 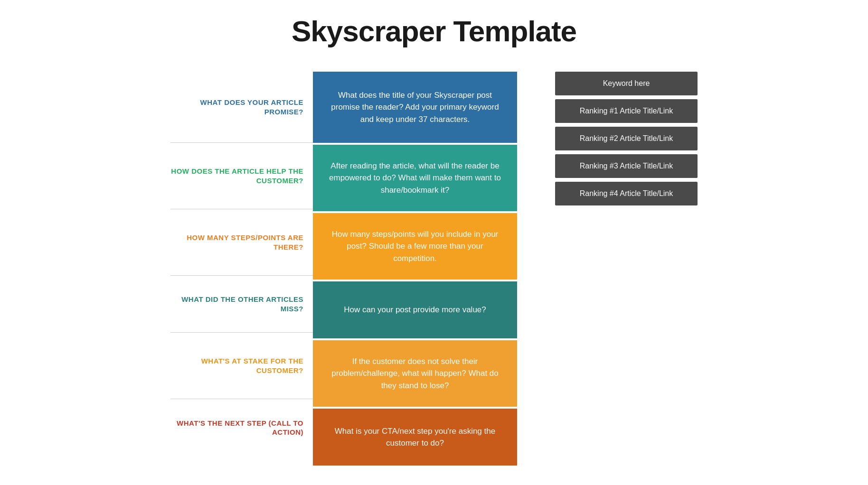 I want to click on question-row-3: HOW MANY STEPS/POINTS ARE THERE?, so click(x=242, y=242).